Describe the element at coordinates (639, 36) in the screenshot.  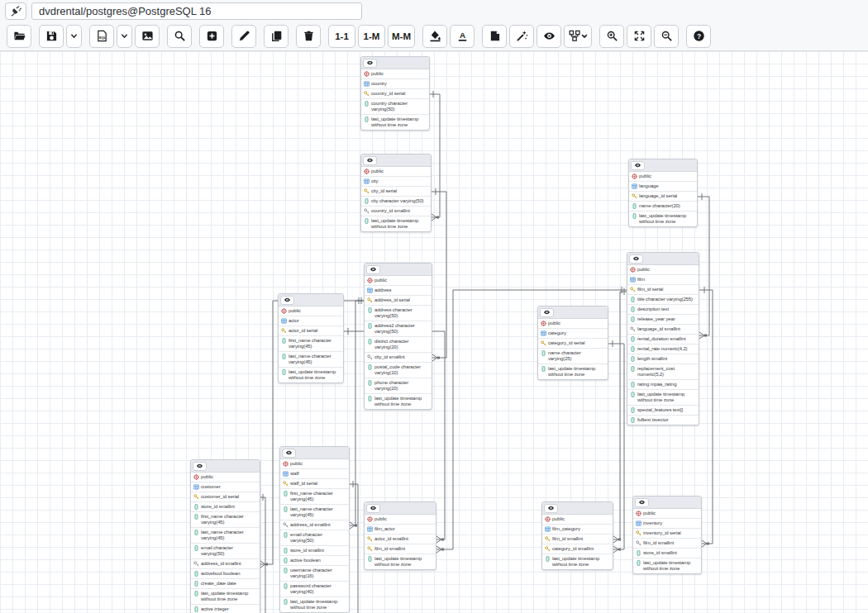
I see `zoom-to-fit-button` at that location.